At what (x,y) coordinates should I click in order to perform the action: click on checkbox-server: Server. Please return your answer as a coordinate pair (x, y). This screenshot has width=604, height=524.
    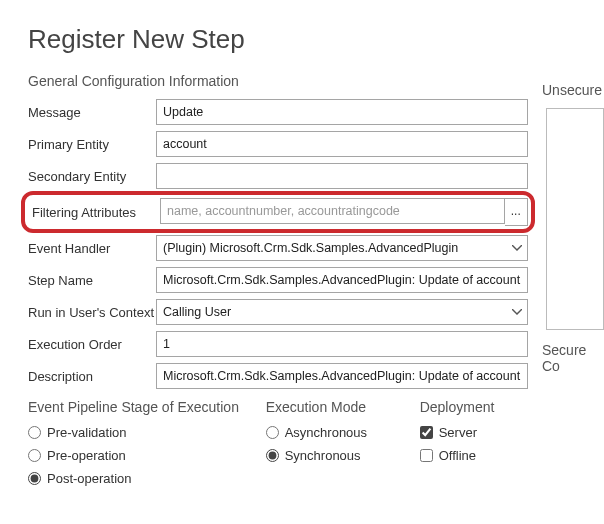
    Looking at the image, I should click on (474, 432).